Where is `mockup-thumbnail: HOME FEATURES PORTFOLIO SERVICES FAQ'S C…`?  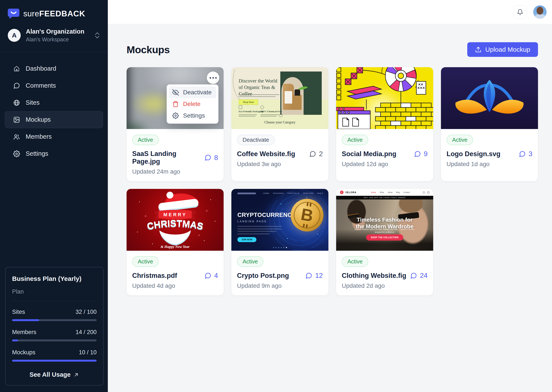
mockup-thumbnail: HOME FEATURES PORTFOLIO SERVICES FAQ'S C… is located at coordinates (280, 220).